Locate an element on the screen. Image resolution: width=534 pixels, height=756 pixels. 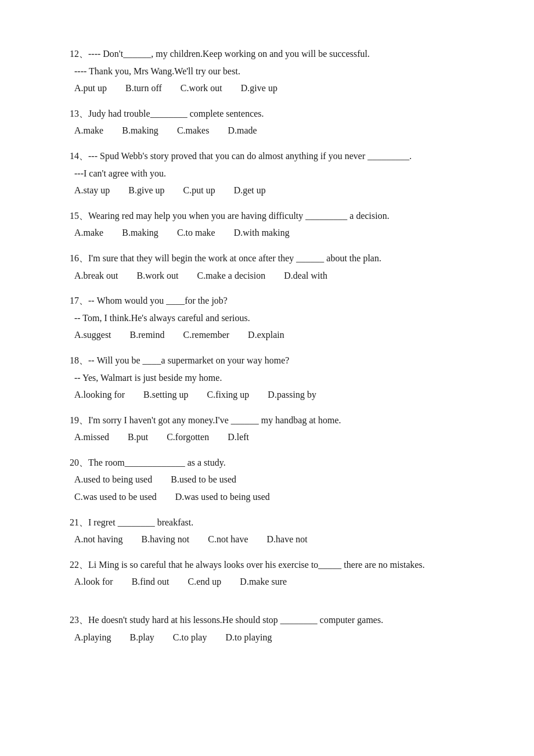
option-21-B: B.having not is located at coordinates (166, 539).